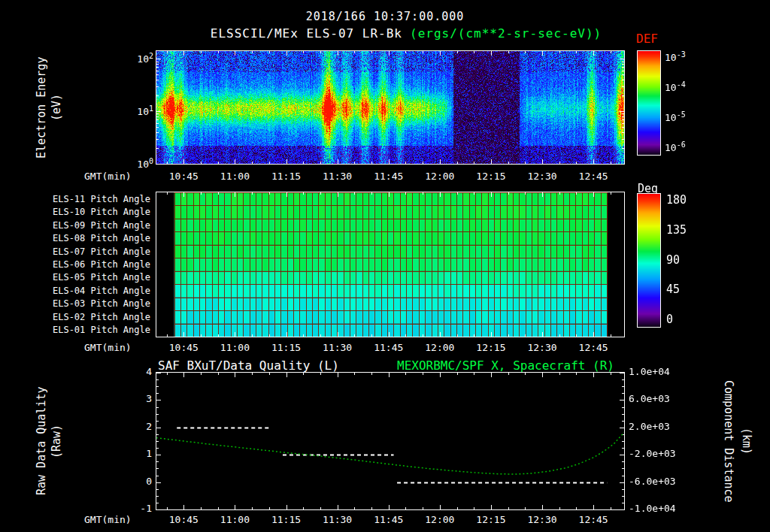 The width and height of the screenshot is (770, 532). Describe the element at coordinates (505, 33) in the screenshot. I see `plot-title-units: (ergs/(cm**2-sr-sec-eV))` at that location.